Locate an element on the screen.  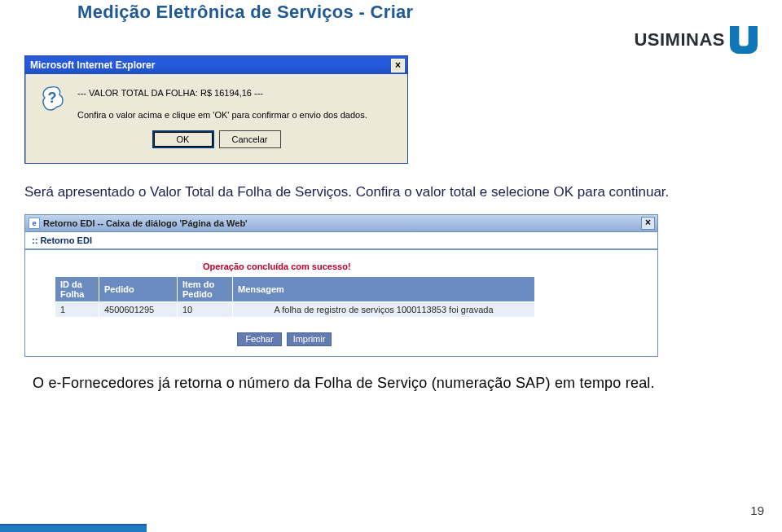
page-icon: e is located at coordinates (34, 223).